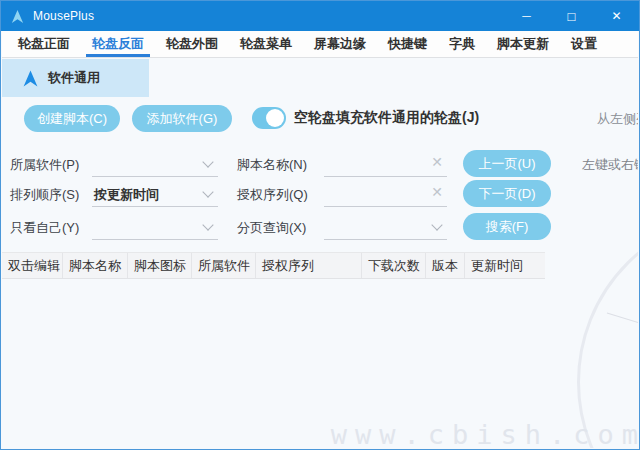  Describe the element at coordinates (76, 78) in the screenshot. I see `subtab-software-general: 软件通用` at that location.